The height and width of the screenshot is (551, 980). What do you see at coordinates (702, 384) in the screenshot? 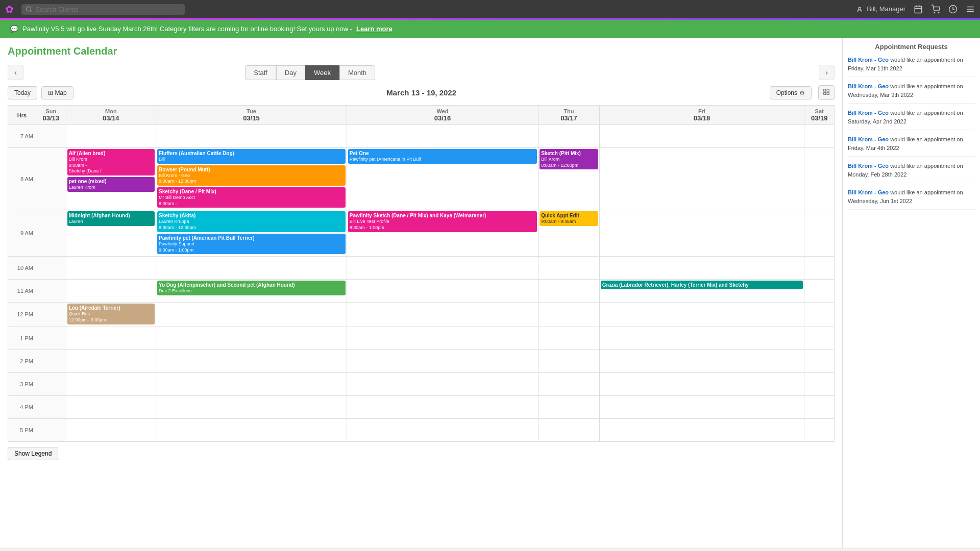
I see `cell-3pm-fri` at bounding box center [702, 384].